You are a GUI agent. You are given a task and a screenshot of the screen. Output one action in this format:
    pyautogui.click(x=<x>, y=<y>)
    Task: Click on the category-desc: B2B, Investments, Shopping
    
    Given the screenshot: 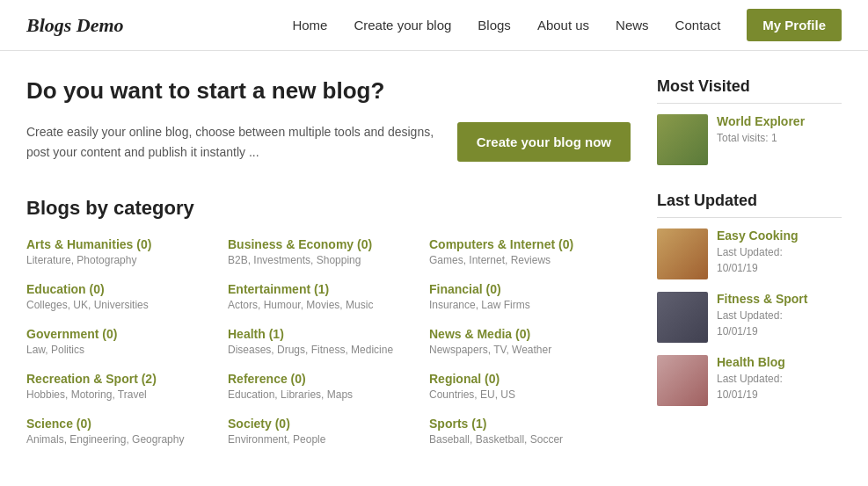 What is the action you would take?
    pyautogui.click(x=324, y=260)
    